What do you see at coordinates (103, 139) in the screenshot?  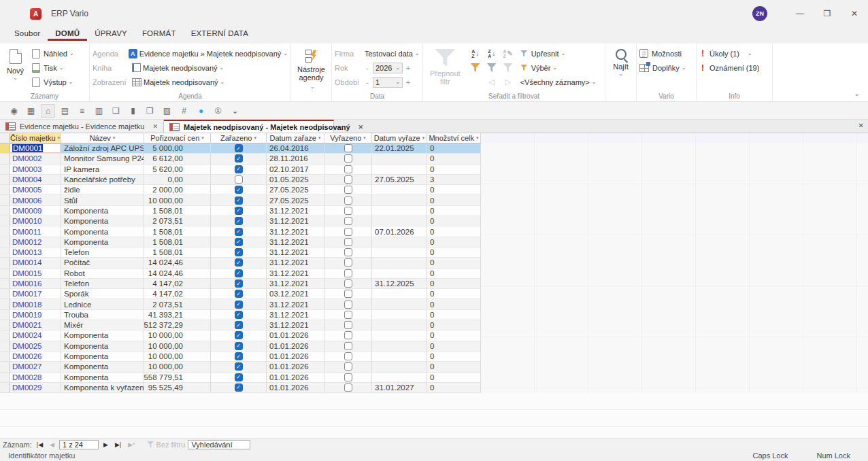 I see `column-header-nazev: Název▾` at bounding box center [103, 139].